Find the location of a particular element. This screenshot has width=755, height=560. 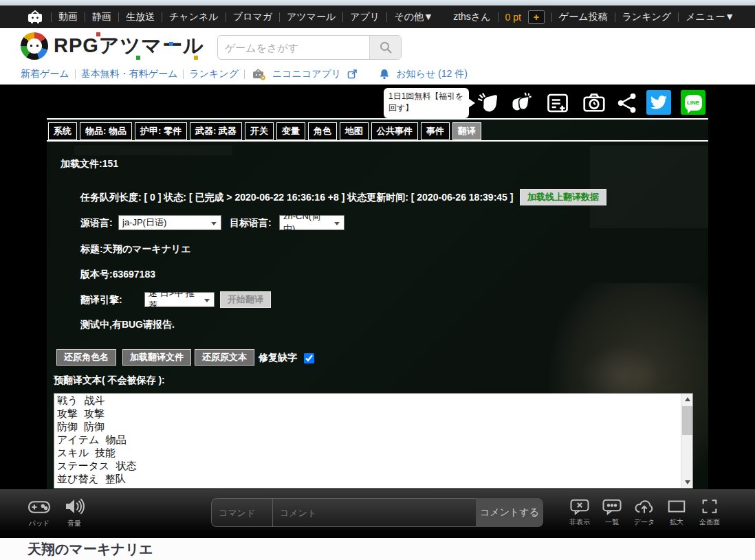

nav-free-paid-games: 基本無料・有料ゲーム is located at coordinates (129, 74).